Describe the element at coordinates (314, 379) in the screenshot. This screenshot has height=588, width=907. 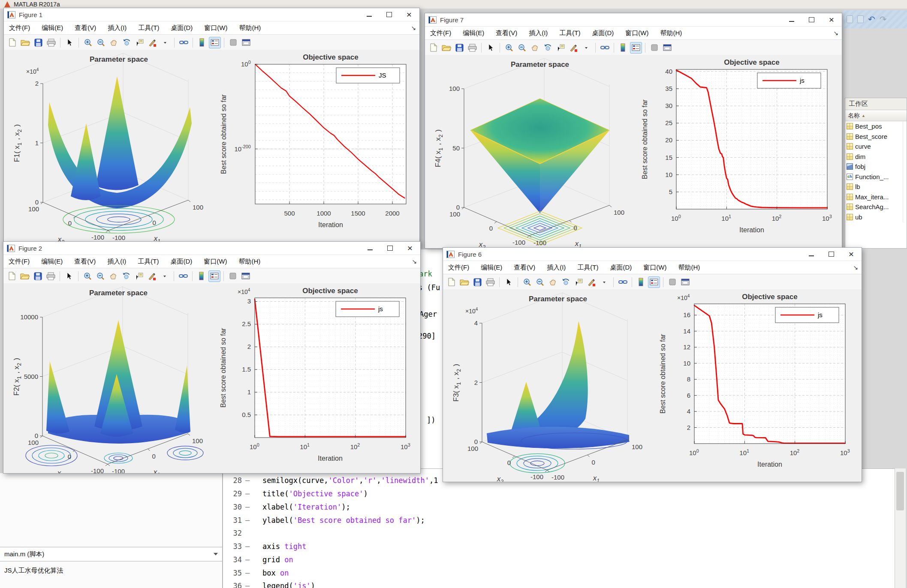
I see `objective-space-plot: 100 101 102 103 0.511.522.53jsObjective …` at that location.